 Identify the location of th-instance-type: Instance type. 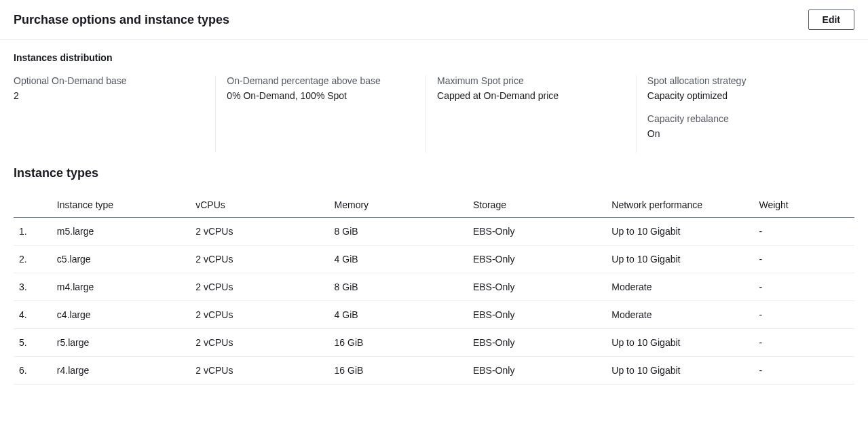
(126, 205).